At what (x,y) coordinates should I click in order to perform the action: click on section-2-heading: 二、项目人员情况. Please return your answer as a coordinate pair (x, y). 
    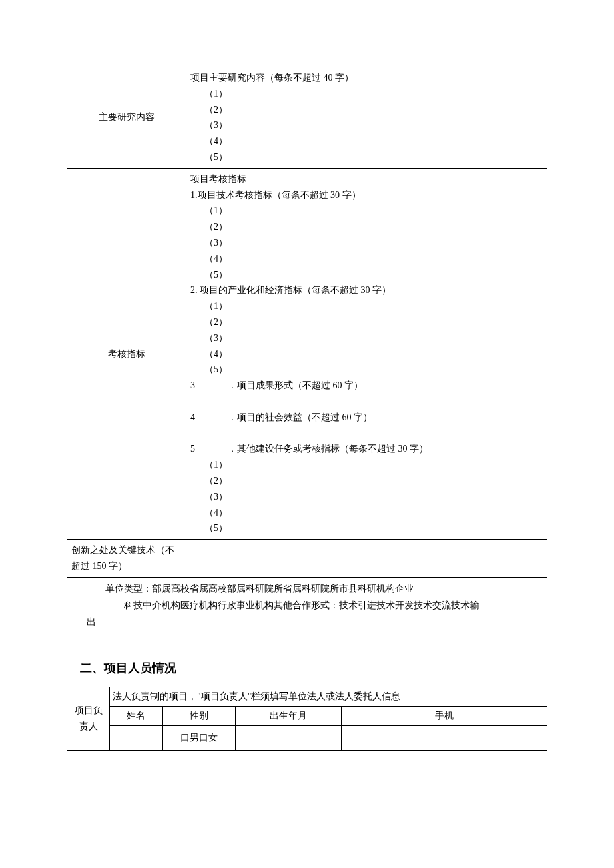
    Looking at the image, I should click on (314, 668).